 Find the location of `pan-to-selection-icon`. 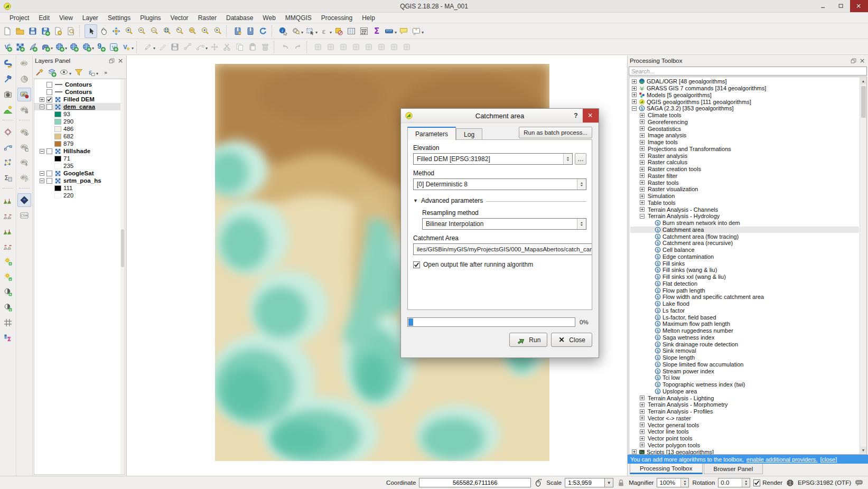

pan-to-selection-icon is located at coordinates (116, 31).